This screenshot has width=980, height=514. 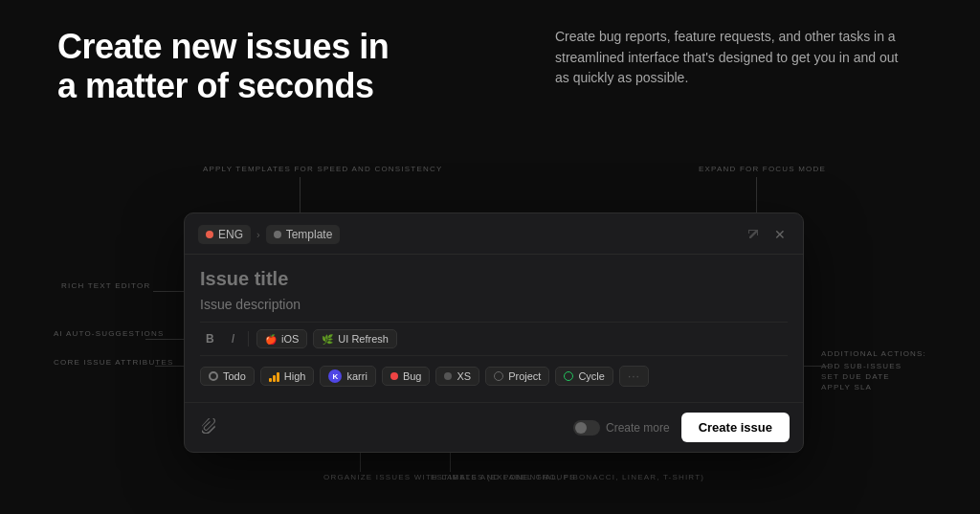 I want to click on annotation-apply-templates: APPLY TEMPLATES FOR SPEED AND CONSISTENC…, so click(x=323, y=168).